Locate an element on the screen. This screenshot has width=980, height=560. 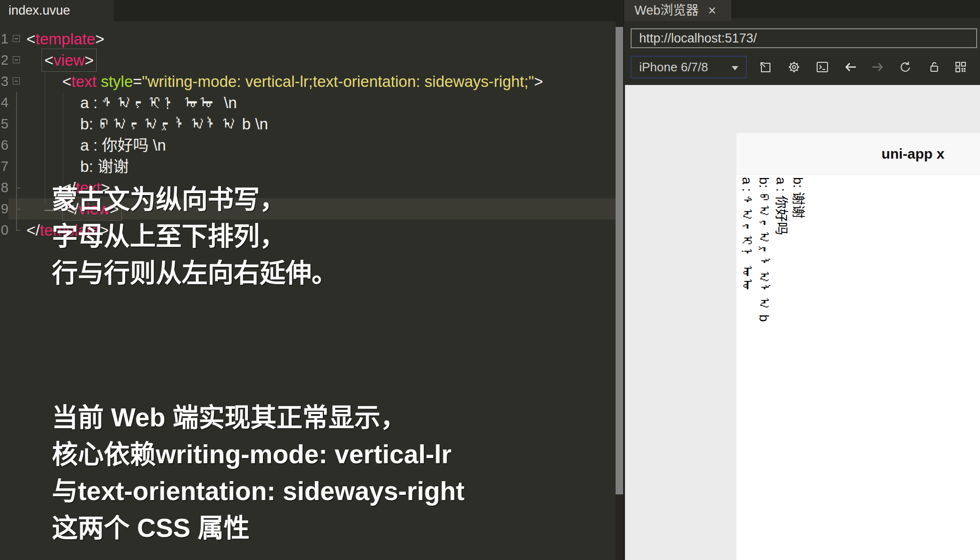
subtitle-line: 蒙古文为纵向书写， is located at coordinates (194, 199).